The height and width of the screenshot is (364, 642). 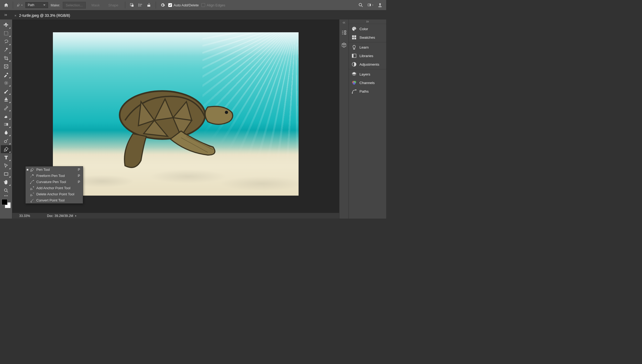 I want to click on gradient-tool, so click(x=6, y=124).